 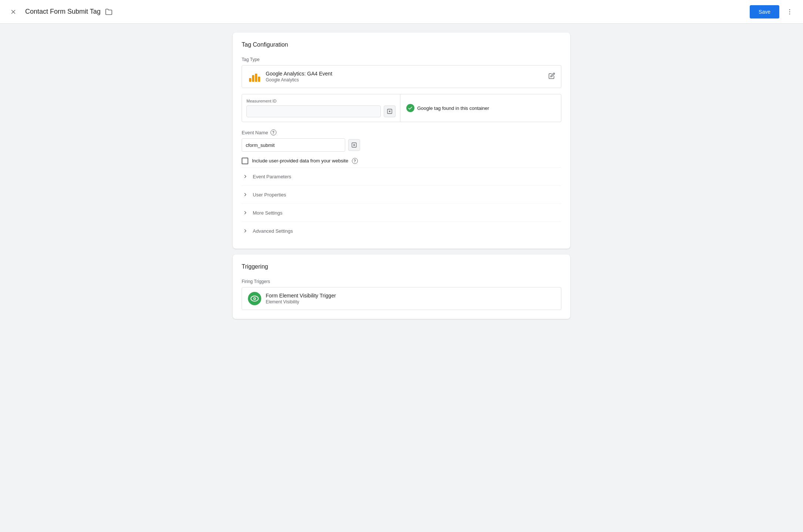 I want to click on measurement-variable-button, so click(x=390, y=111).